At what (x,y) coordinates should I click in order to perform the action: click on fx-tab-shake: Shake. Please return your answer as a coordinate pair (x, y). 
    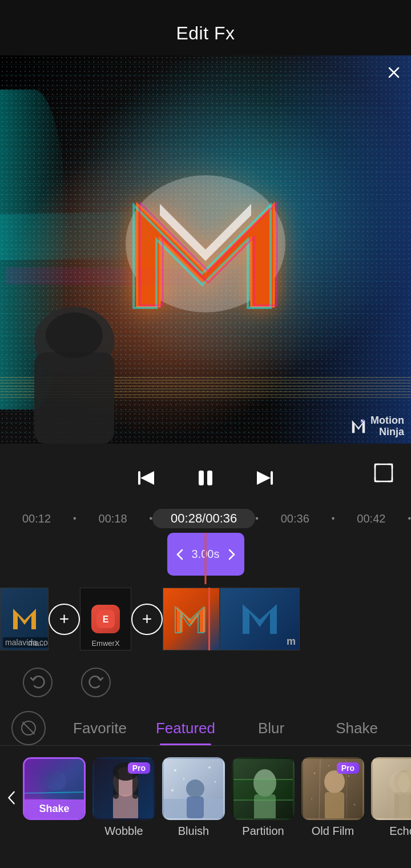
    Looking at the image, I should click on (357, 729).